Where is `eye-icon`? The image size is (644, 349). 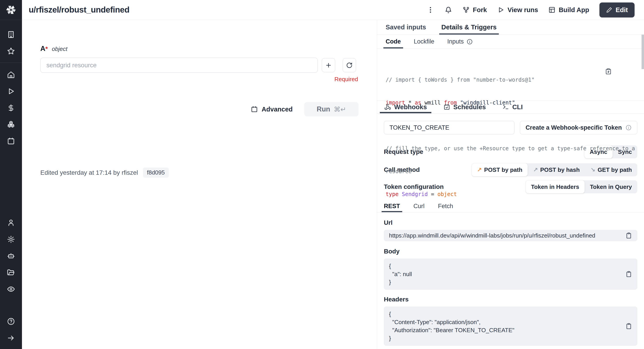 eye-icon is located at coordinates (11, 289).